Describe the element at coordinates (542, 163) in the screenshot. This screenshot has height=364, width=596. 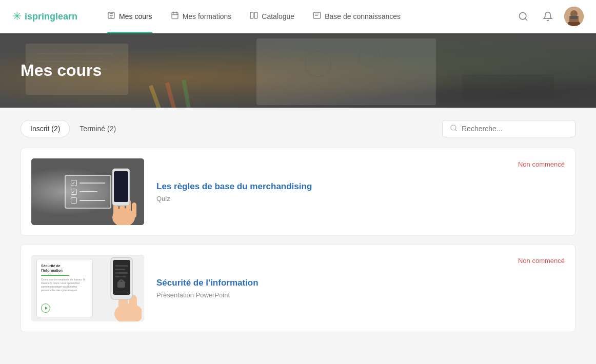
I see `course-status-merchandising: Non commencé` at that location.